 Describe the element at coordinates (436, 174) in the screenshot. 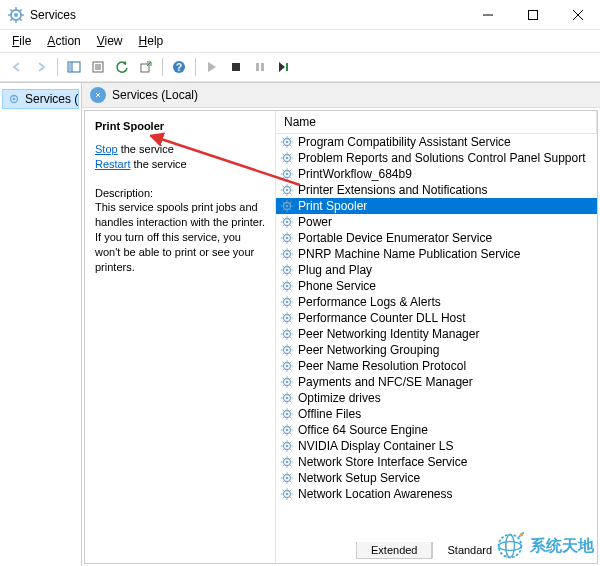

I see `service-row: PrintWorkflow_684b9` at that location.